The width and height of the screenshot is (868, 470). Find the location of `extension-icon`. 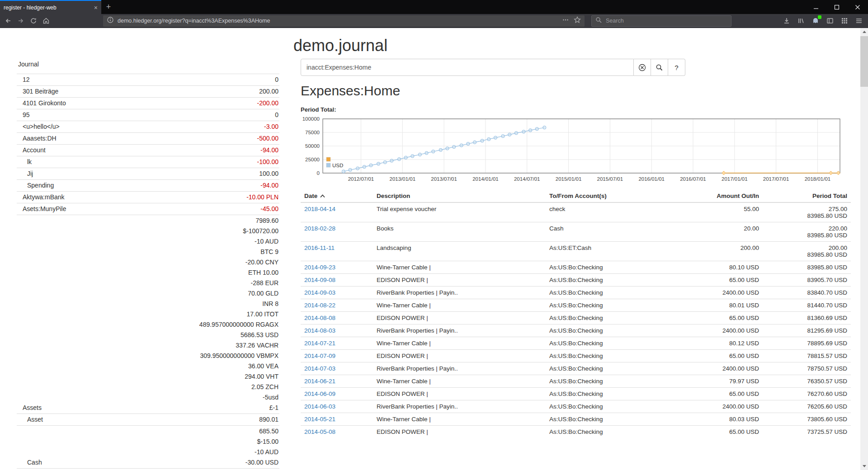

extension-icon is located at coordinates (816, 21).